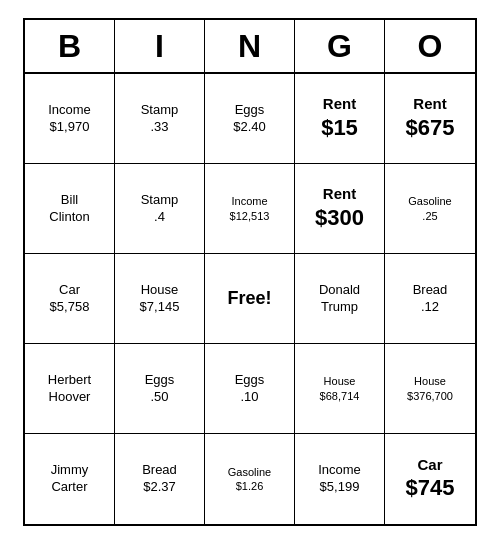 The image size is (500, 544). What do you see at coordinates (340, 389) in the screenshot?
I see `bingo-cell: House$68,714` at bounding box center [340, 389].